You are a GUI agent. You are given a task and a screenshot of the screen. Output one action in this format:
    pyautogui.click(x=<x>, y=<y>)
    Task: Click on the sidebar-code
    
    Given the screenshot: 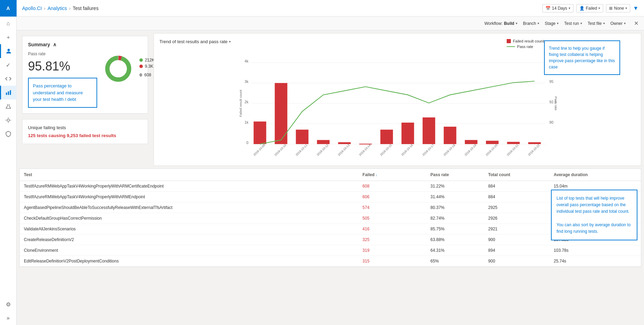 What is the action you would take?
    pyautogui.click(x=8, y=79)
    